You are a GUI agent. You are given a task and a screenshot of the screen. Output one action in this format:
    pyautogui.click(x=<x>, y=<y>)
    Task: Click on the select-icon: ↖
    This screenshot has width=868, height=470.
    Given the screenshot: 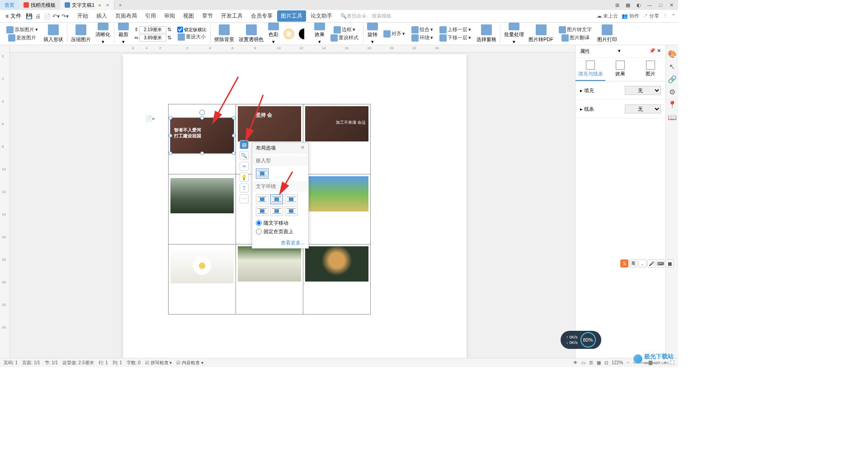 What is the action you would take?
    pyautogui.click(x=672, y=66)
    